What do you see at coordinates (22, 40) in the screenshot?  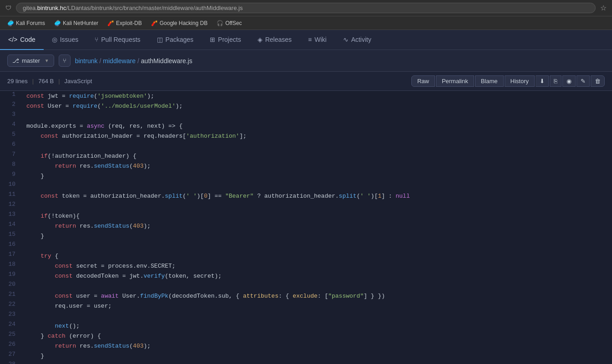 I see `tab-code: </> Code` at bounding box center [22, 40].